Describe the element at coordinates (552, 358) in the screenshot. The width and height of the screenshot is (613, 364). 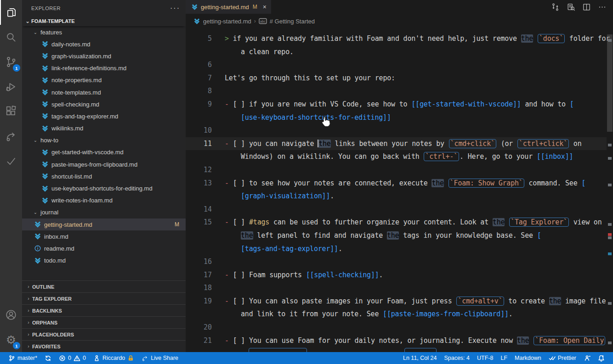
I see `prettier-icon` at that location.